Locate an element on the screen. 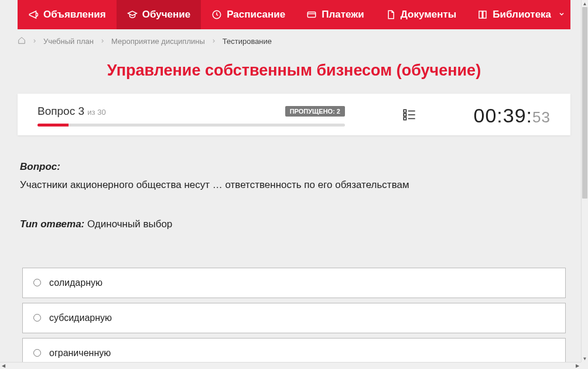 The width and height of the screenshot is (588, 369). answer-type: Тип ответа: Одиночный выбор is located at coordinates (294, 224).